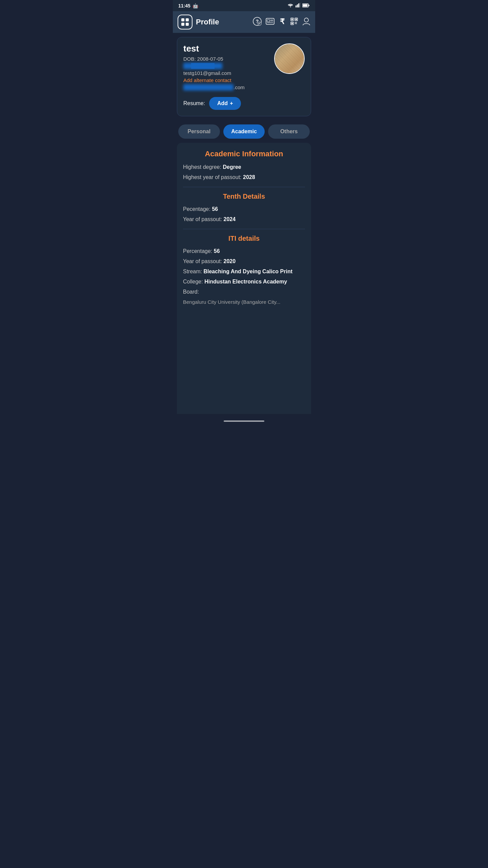  What do you see at coordinates (244, 278) in the screenshot?
I see `academic-content: Academic Information Highest degree: Deg…` at bounding box center [244, 278].